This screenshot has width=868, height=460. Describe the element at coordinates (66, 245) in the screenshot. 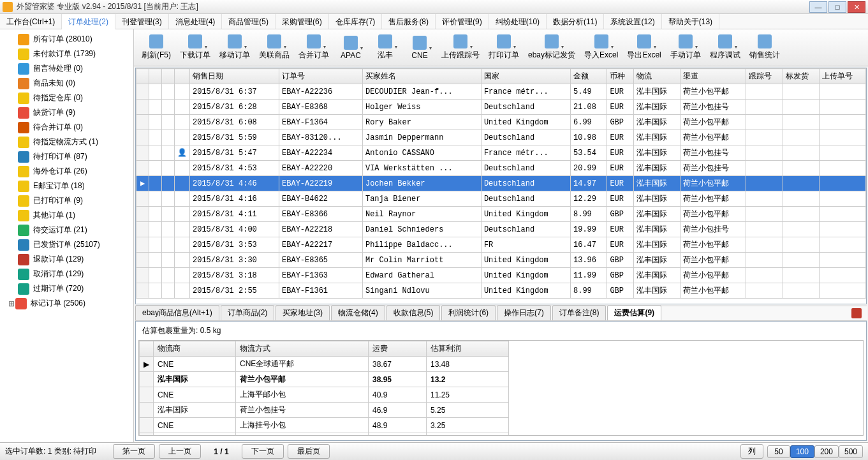

I see `sidebar-item-14: 已发货订单 (25107)` at that location.